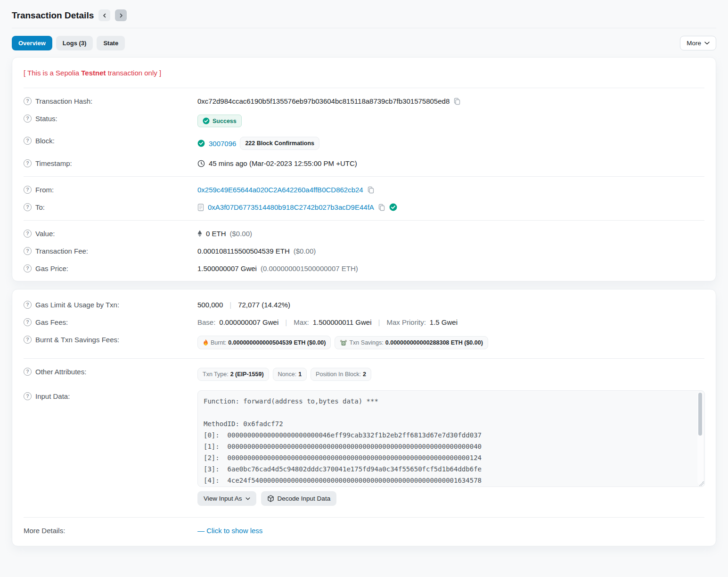  What do you see at coordinates (270, 499) in the screenshot?
I see `decode-icon` at bounding box center [270, 499].